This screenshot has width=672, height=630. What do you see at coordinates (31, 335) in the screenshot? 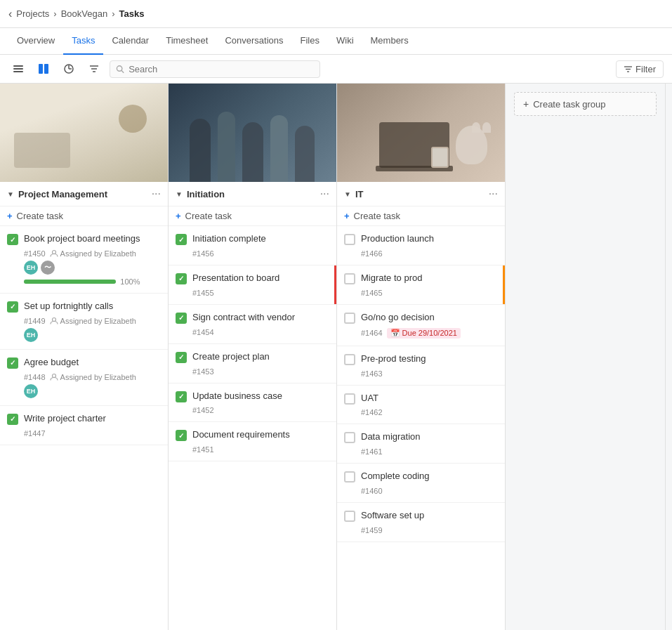
I see `avatar-eh-1449: EH` at bounding box center [31, 335].